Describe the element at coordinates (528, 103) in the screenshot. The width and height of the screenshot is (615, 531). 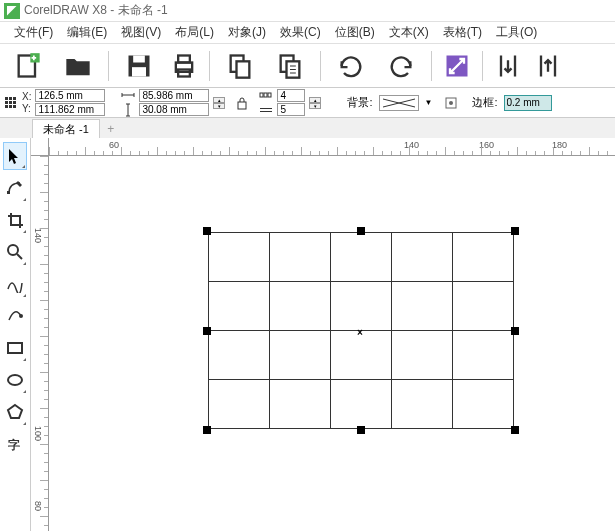
I see `outline-input` at that location.